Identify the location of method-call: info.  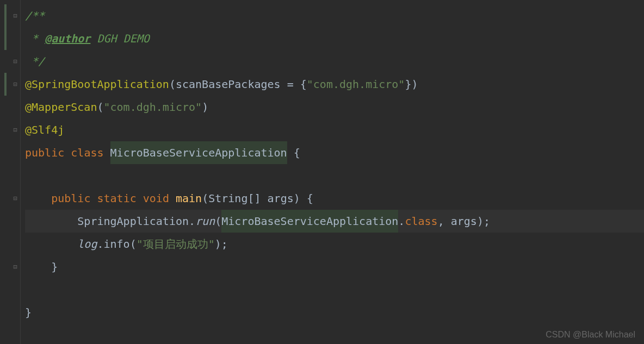
(117, 244).